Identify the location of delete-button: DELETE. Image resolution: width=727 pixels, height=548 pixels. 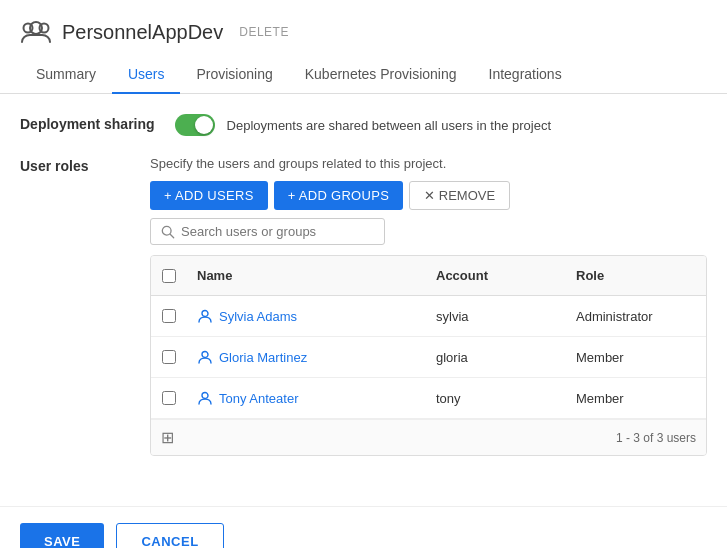
(264, 32).